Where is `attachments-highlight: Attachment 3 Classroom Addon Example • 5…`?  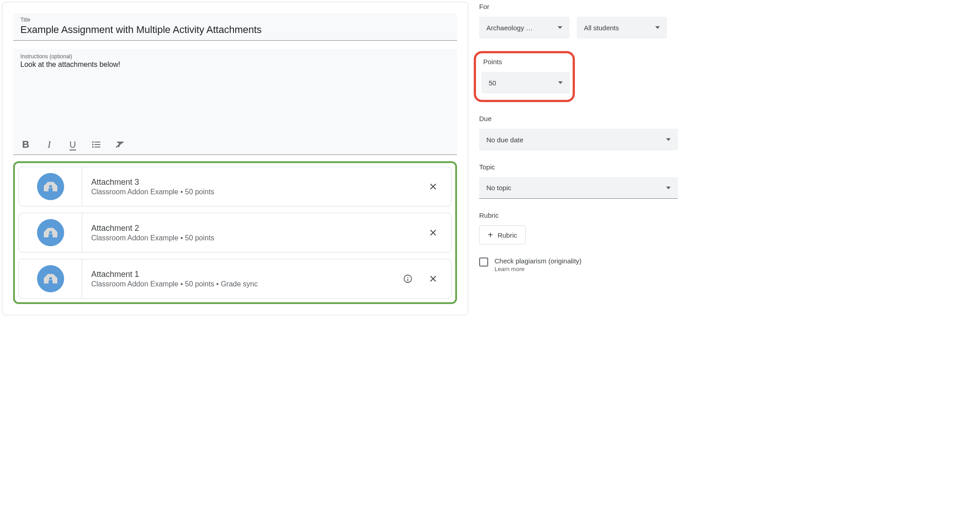
attachments-highlight: Attachment 3 Classroom Addon Example • 5… is located at coordinates (235, 233).